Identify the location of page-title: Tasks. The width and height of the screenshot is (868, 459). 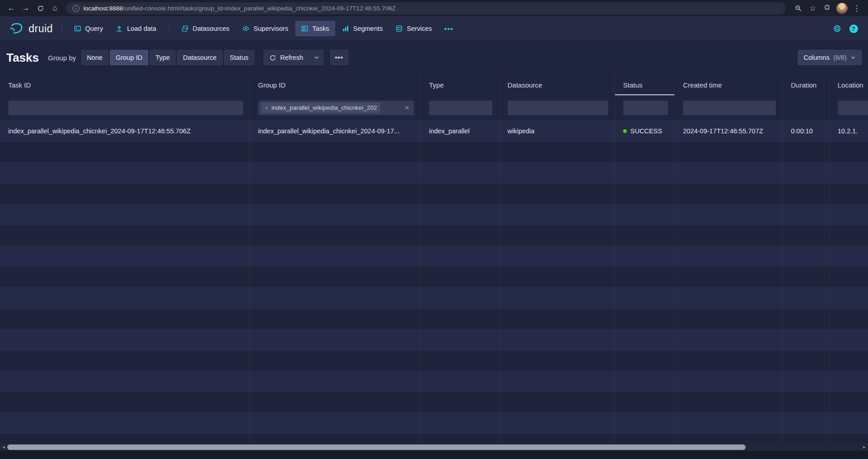
(23, 58).